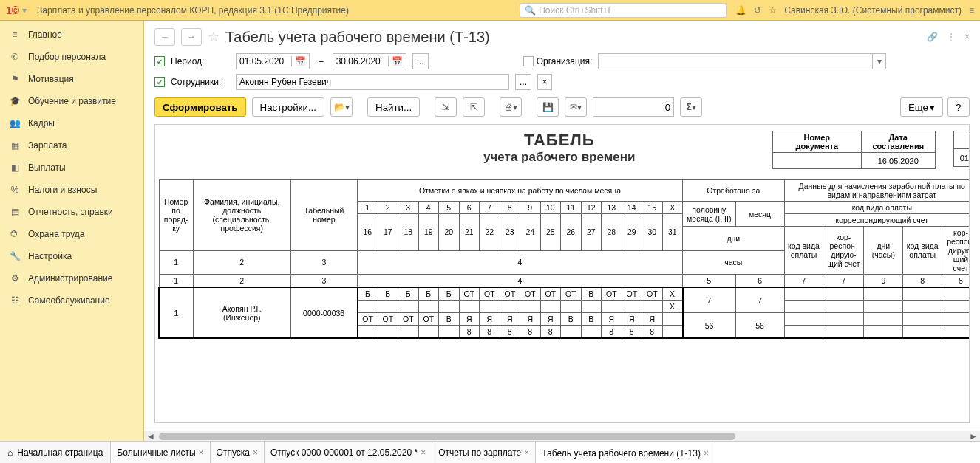  Describe the element at coordinates (973, 436) in the screenshot. I see `scroll-right-icon: ►` at that location.